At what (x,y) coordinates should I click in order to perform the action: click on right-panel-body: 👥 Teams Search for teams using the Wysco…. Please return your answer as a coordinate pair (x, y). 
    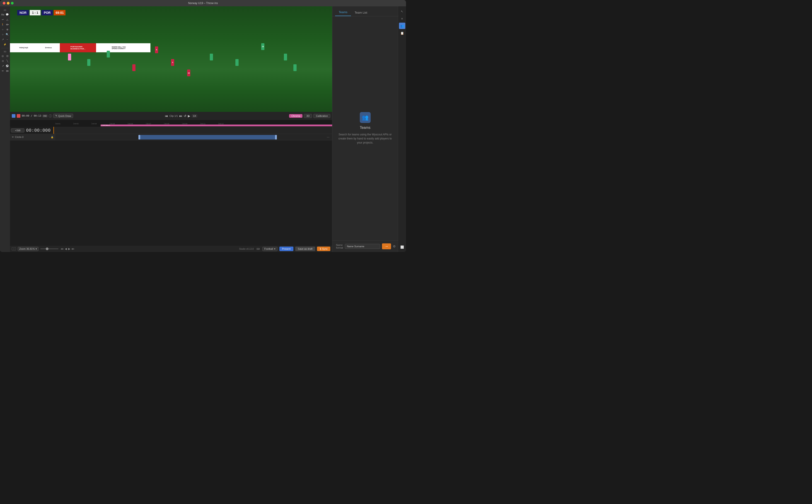
    Looking at the image, I should click on (365, 128).